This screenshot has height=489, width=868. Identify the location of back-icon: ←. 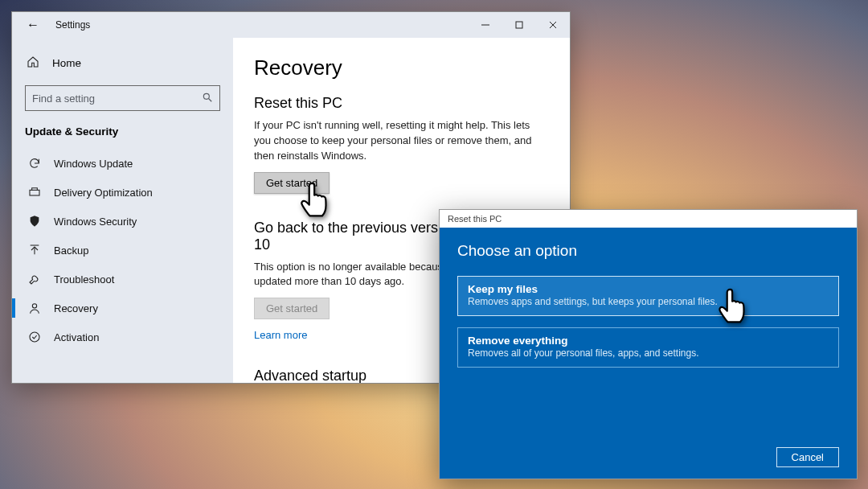
(33, 25).